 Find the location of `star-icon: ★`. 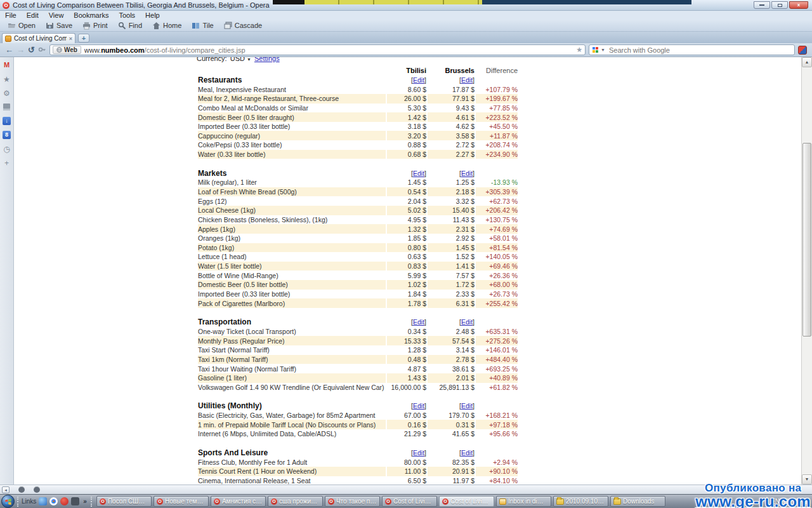

star-icon: ★ is located at coordinates (7, 79).